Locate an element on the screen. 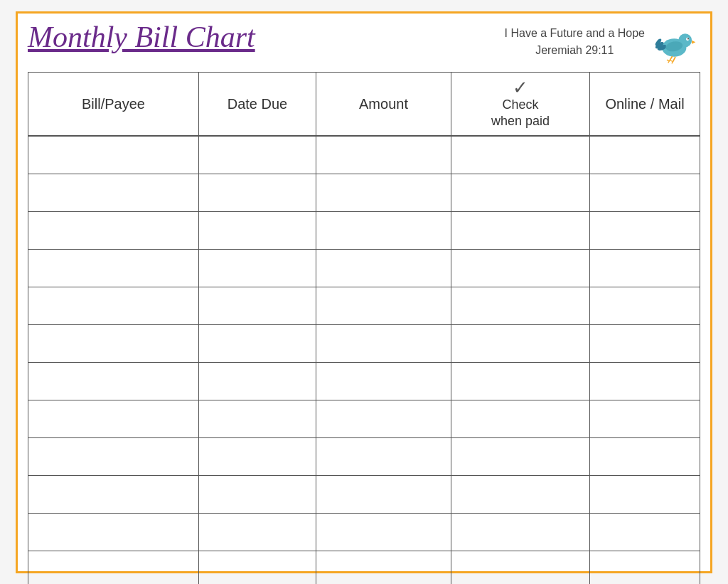  col-header-bill-payee: Bill/Payee is located at coordinates (114, 104).